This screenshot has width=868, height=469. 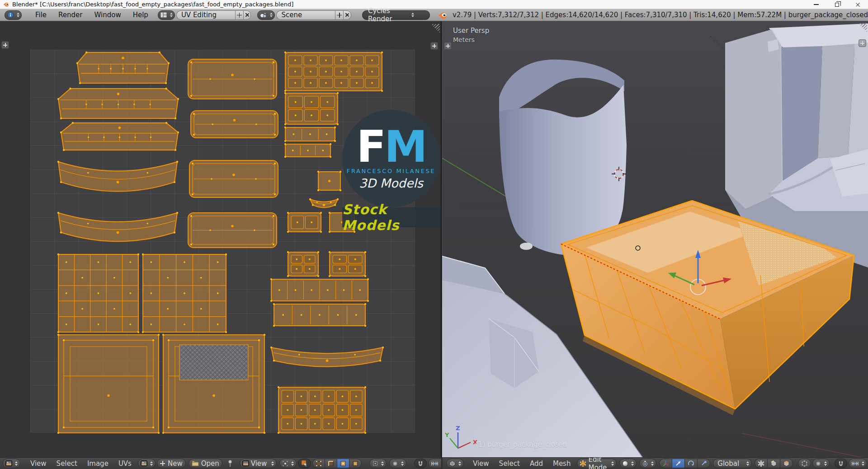 What do you see at coordinates (378, 464) in the screenshot?
I see `uv-sticky-selection-dropdown` at bounding box center [378, 464].